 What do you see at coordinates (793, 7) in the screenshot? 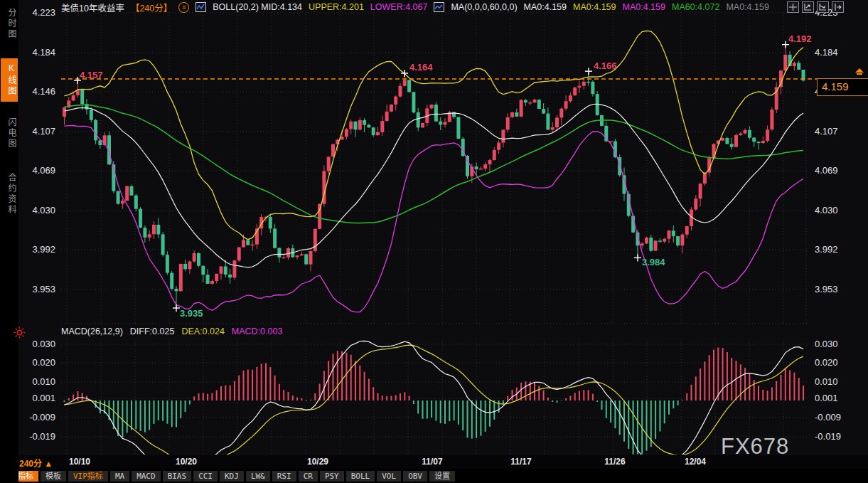
I see `crosshair-icon` at bounding box center [793, 7].